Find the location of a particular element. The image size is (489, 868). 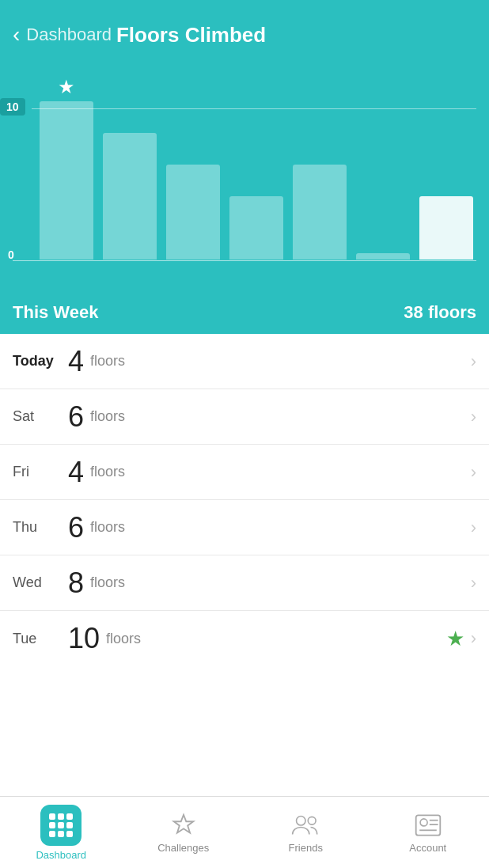

breadcrumb: Dashboard is located at coordinates (69, 35).